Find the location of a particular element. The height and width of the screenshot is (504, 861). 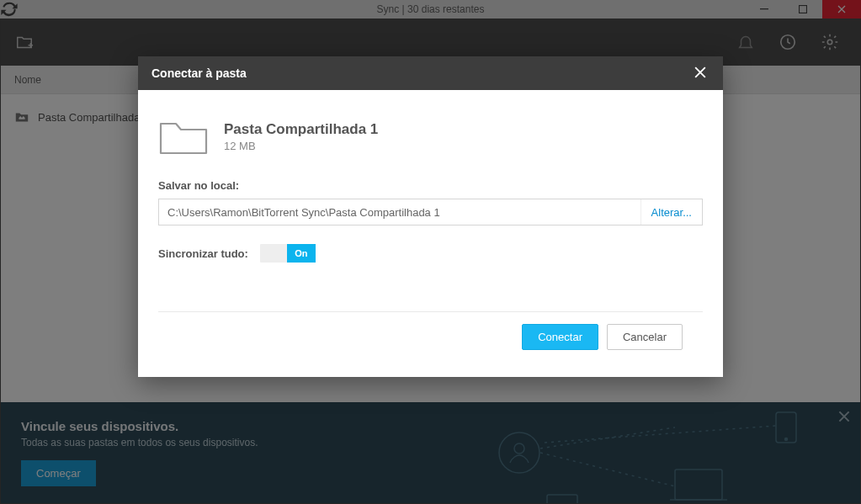

modal-close-button is located at coordinates (700, 74).